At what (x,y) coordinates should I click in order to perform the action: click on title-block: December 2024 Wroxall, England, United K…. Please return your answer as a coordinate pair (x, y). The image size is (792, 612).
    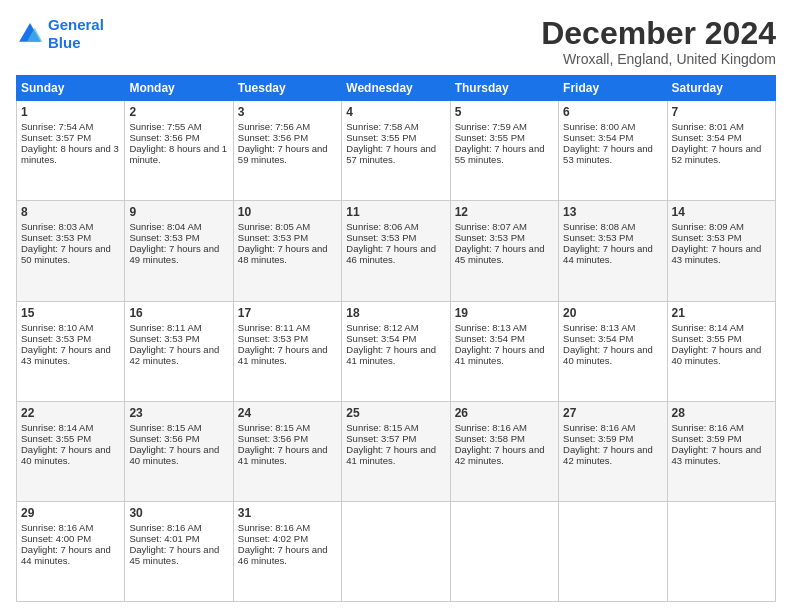
    Looking at the image, I should click on (658, 42).